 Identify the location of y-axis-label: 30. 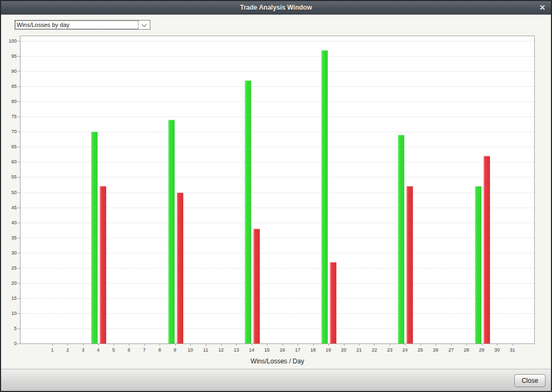
(9, 253).